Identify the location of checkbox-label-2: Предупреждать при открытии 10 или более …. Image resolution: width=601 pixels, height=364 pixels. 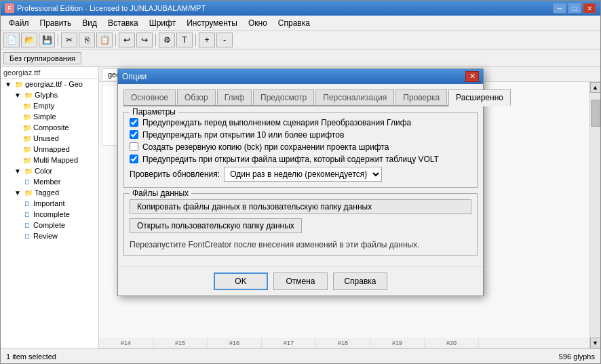
(243, 135).